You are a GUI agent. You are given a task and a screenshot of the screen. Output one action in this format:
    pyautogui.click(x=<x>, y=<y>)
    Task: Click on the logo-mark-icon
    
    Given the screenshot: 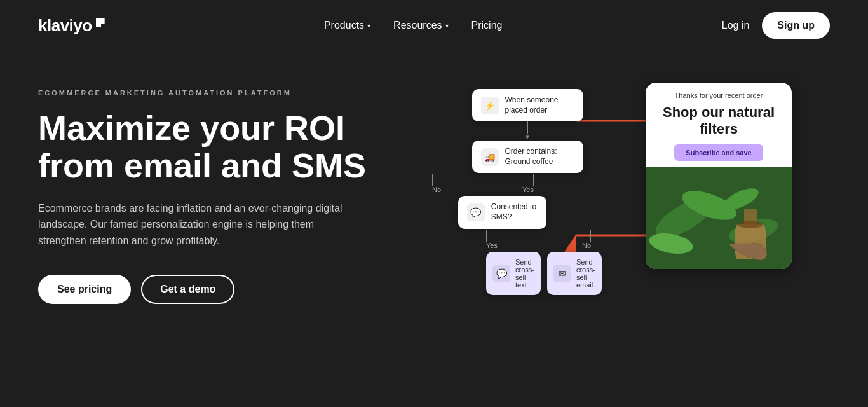 What is the action you would take?
    pyautogui.click(x=100, y=23)
    